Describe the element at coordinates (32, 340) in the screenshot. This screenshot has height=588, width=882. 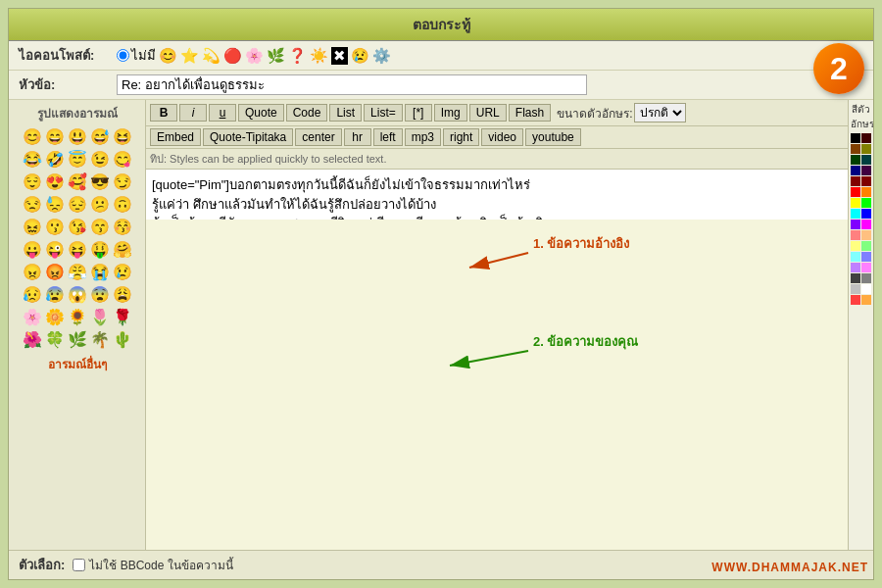
I see `emoji-item: 🌺` at that location.